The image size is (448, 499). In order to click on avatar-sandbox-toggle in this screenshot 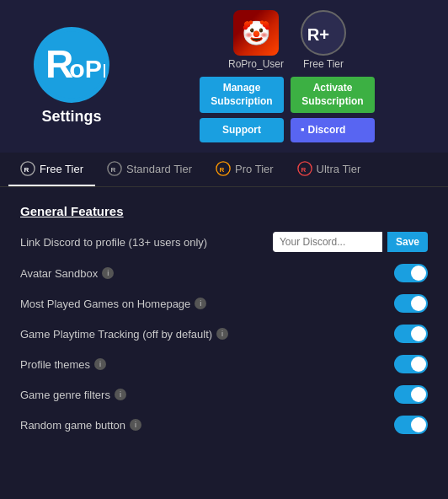, I will do `click(411, 273)`.